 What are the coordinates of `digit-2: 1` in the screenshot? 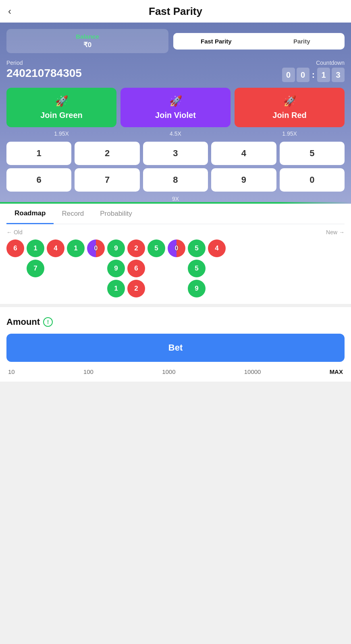 It's located at (324, 75).